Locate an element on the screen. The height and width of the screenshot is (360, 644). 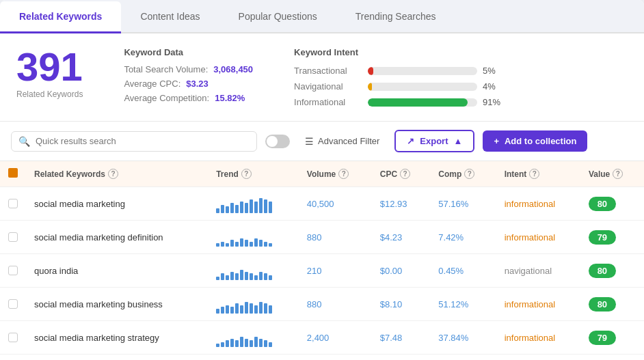
row-cpc: $8.10 is located at coordinates (401, 305).